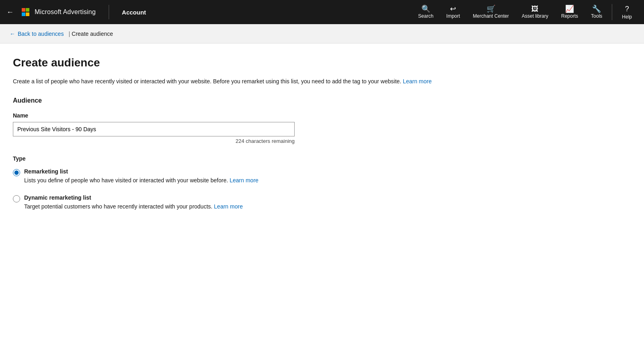  Describe the element at coordinates (322, 34) in the screenshot. I see `breadcrumb-bar: ← Back to audiences | Create audience` at that location.